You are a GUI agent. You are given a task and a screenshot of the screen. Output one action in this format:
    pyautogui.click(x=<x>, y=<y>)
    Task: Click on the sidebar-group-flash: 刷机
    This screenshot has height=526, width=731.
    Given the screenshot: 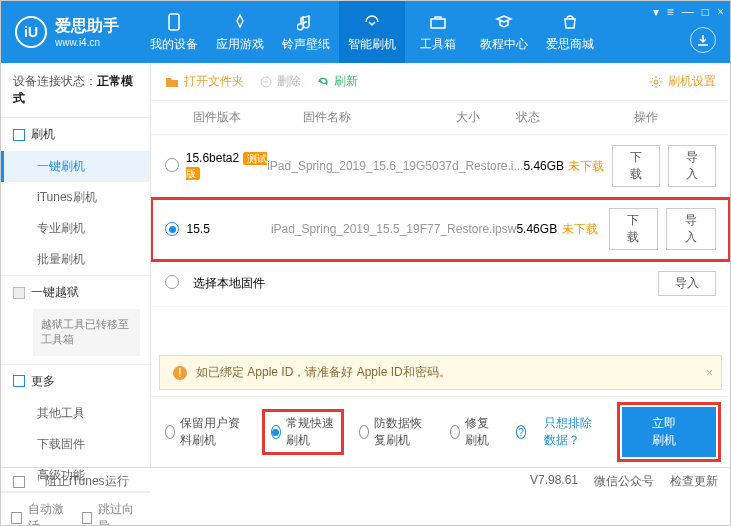 What is the action you would take?
    pyautogui.click(x=76, y=134)
    